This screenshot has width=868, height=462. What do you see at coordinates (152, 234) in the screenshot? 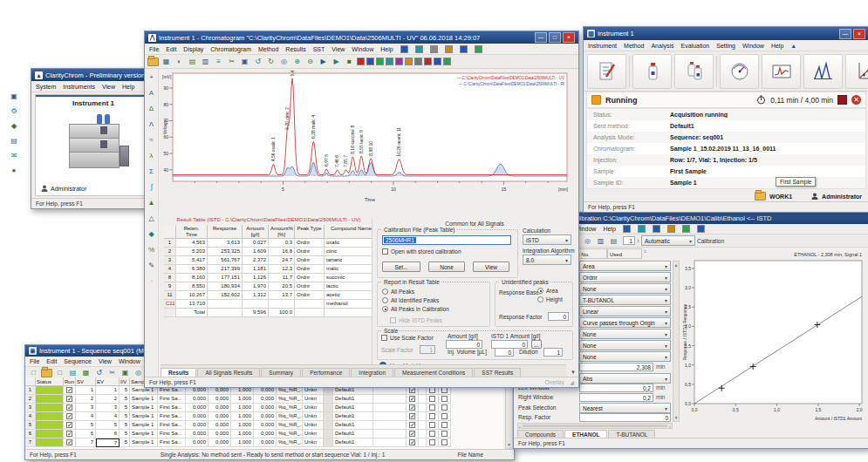
I see `chrom-tool-icon: ◆` at bounding box center [152, 234].